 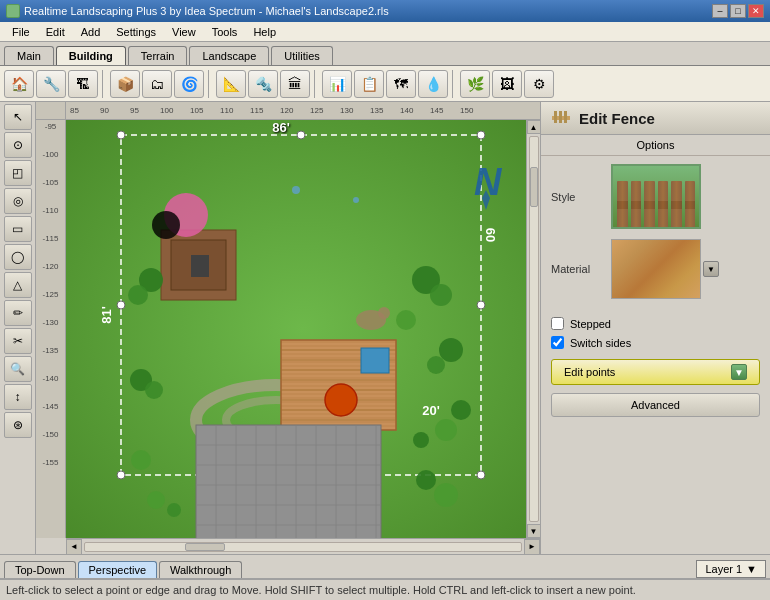 I want to click on menu-item-tools: Tools, so click(x=225, y=32).